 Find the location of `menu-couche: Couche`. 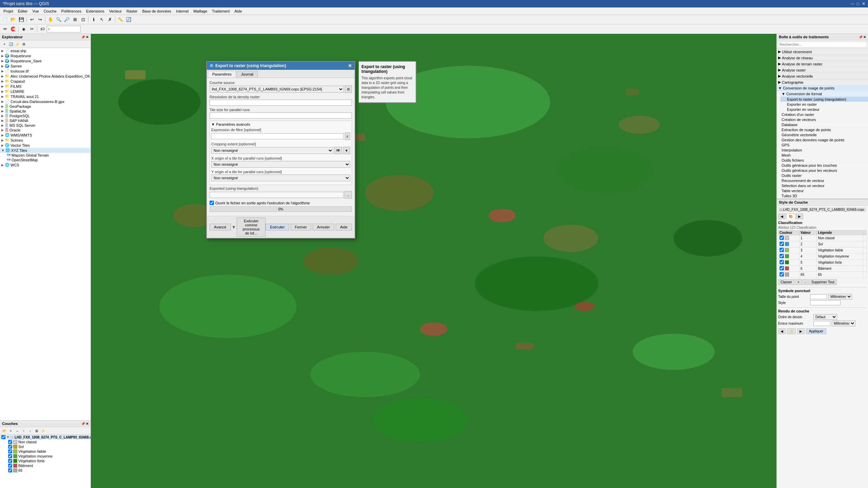

menu-couche: Couche is located at coordinates (50, 11).